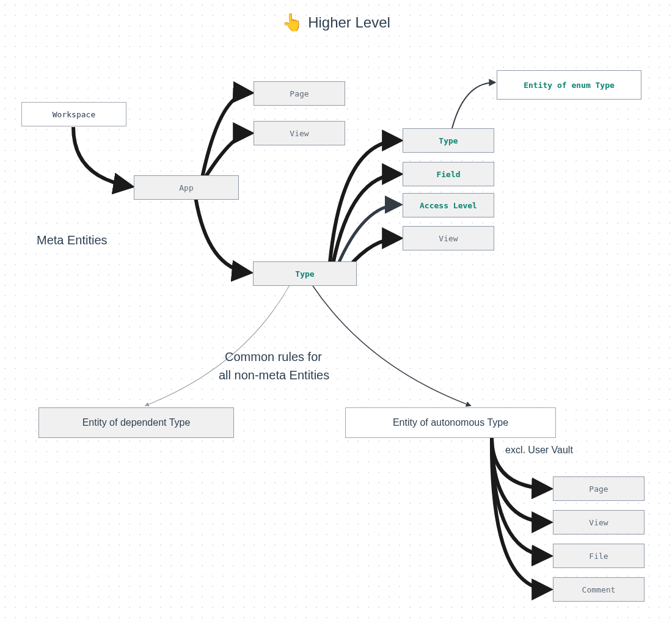 This screenshot has height=620, width=672. I want to click on node-view-3: View, so click(599, 522).